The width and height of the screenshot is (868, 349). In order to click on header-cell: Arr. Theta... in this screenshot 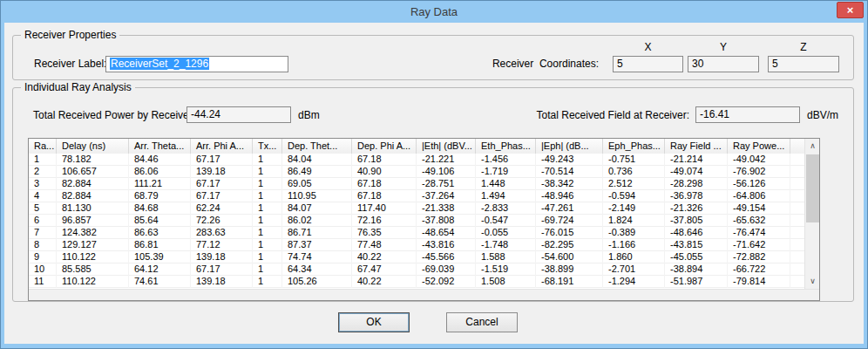, I will do `click(160, 147)`.